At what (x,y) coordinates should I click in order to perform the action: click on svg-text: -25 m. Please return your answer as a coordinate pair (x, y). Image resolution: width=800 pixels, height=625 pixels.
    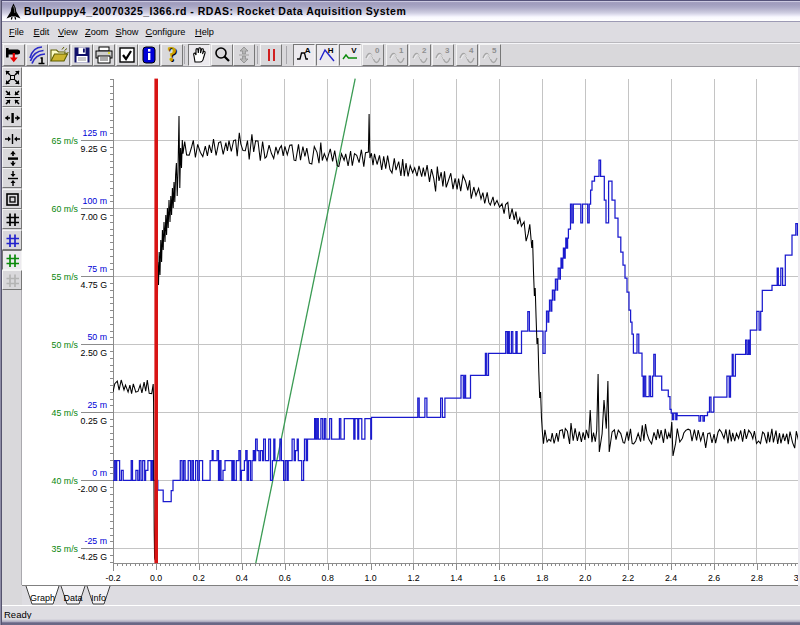
    Looking at the image, I should click on (96, 541).